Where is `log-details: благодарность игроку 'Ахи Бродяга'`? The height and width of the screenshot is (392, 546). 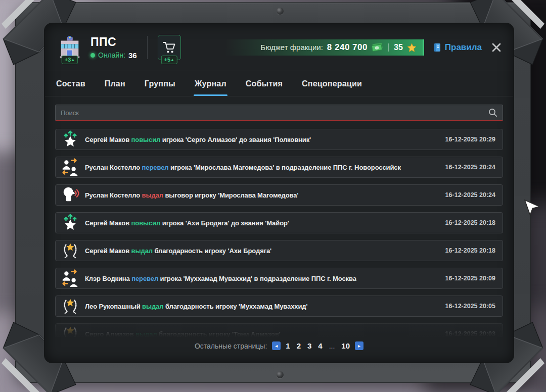
log-details: благодарность игроку 'Ахи Бродяга' is located at coordinates (212, 251).